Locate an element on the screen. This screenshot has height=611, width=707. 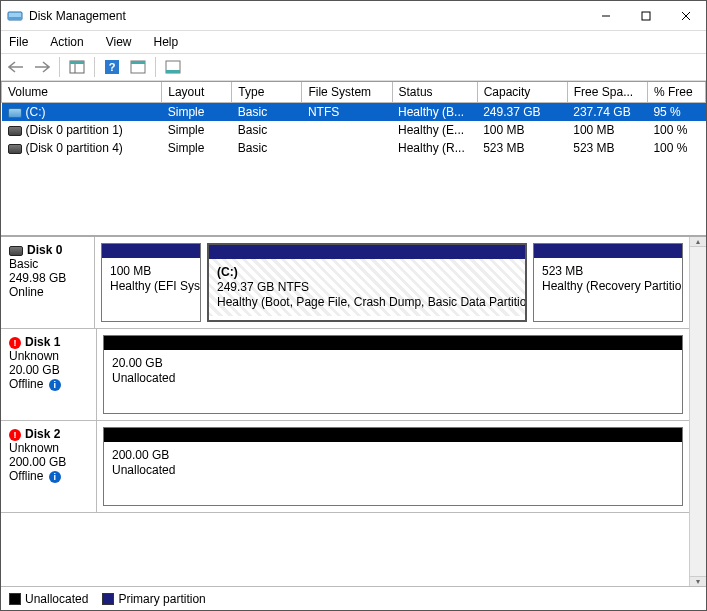
partition-title: (C:) is located at coordinates (228, 272).